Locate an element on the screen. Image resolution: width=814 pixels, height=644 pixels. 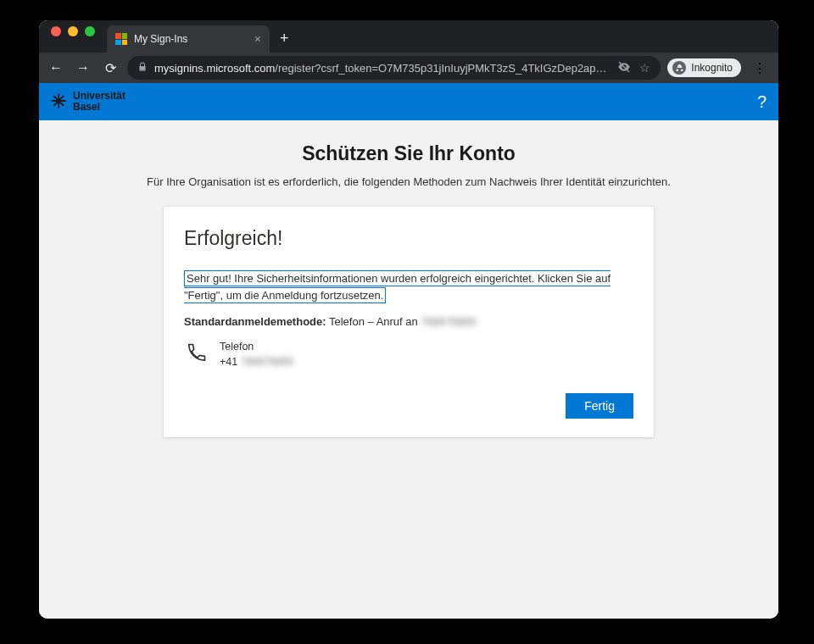
maximize-window-button is located at coordinates (90, 31).